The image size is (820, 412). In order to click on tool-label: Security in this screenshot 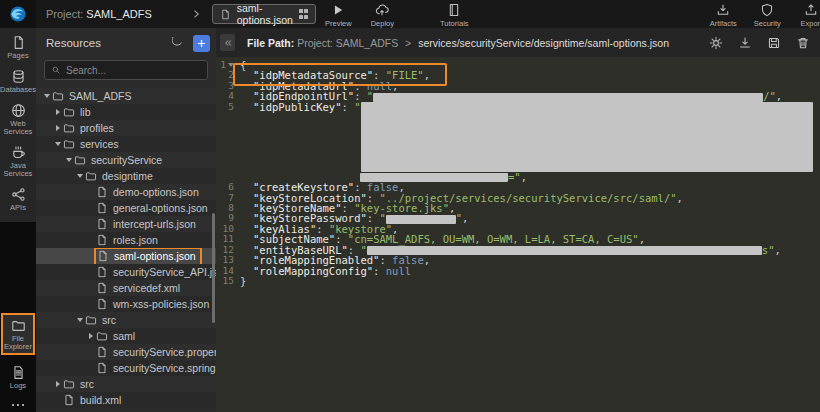, I will do `click(768, 24)`.